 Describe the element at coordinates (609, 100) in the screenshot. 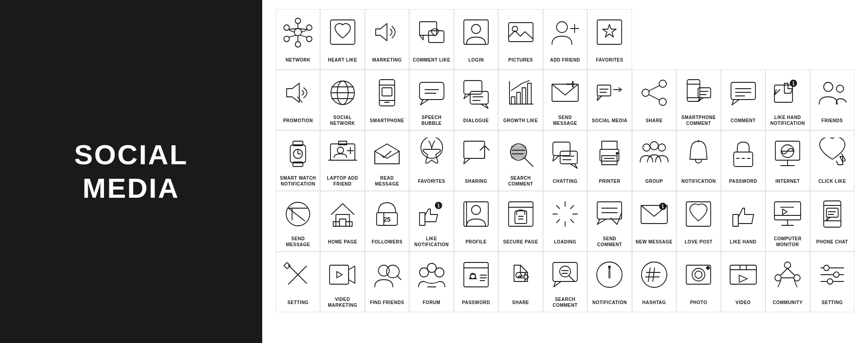

I see `icon-cell-social-media: SOCIAL MEDIA` at that location.